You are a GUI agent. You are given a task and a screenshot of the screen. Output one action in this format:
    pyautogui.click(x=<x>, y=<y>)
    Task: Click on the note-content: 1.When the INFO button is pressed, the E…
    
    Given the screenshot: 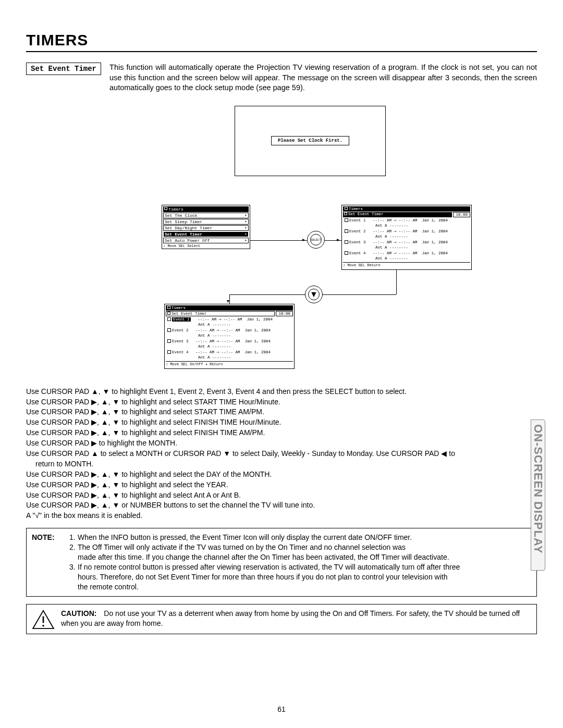 What is the action you would take?
    pyautogui.click(x=300, y=562)
    